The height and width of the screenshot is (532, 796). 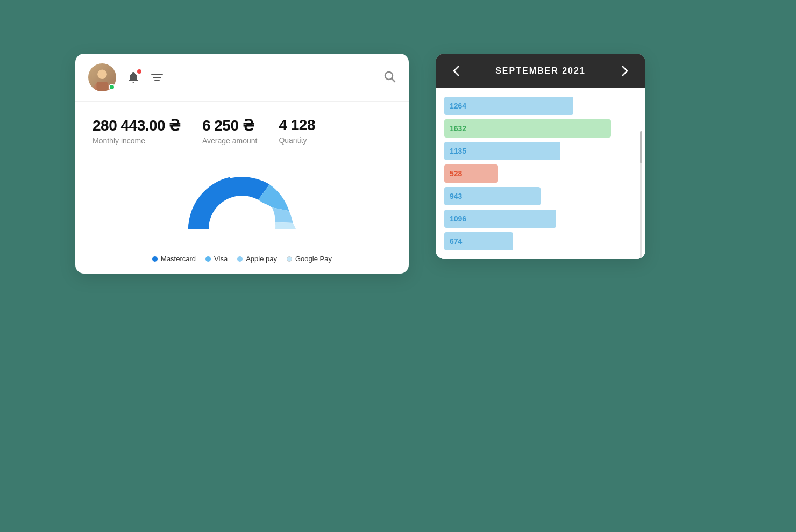 What do you see at coordinates (137, 126) in the screenshot?
I see `monthly-income-value: 280 443.00 ₴` at bounding box center [137, 126].